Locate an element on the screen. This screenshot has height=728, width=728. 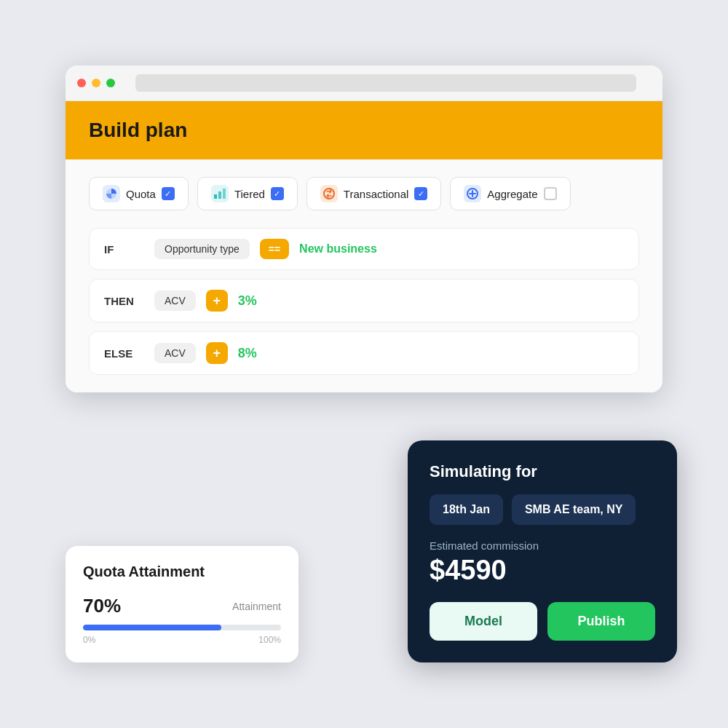
then-label: THEN is located at coordinates (124, 301).